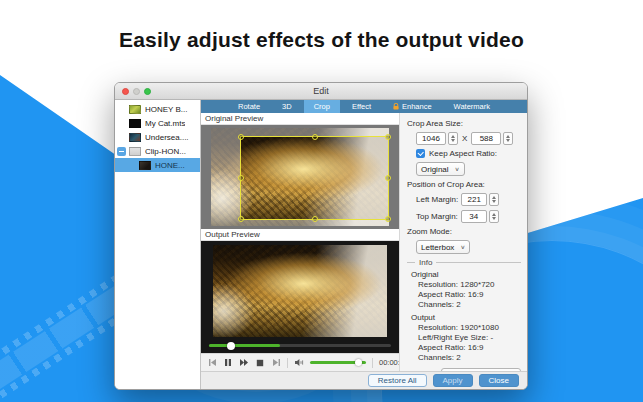  Describe the element at coordinates (470, 328) in the screenshot. I see `info-row: Resolution: 1920*1080` at that location.